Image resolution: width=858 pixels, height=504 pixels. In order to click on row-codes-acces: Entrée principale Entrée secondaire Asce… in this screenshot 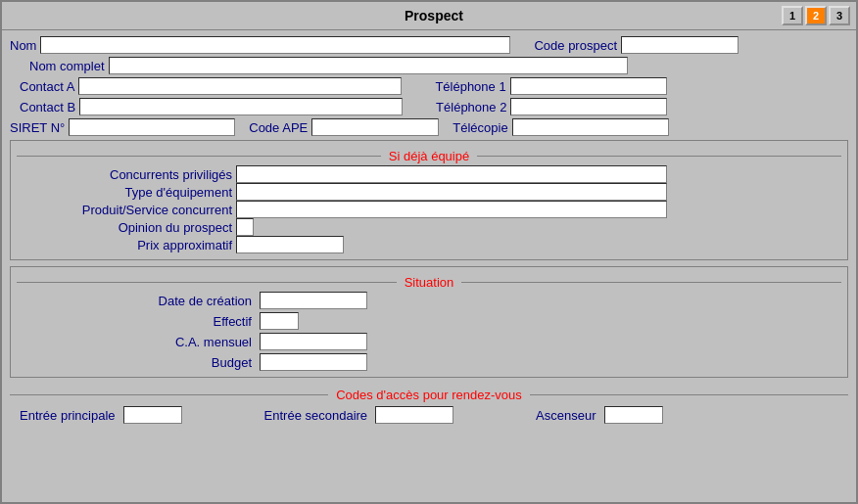, I will do `click(429, 415)`.